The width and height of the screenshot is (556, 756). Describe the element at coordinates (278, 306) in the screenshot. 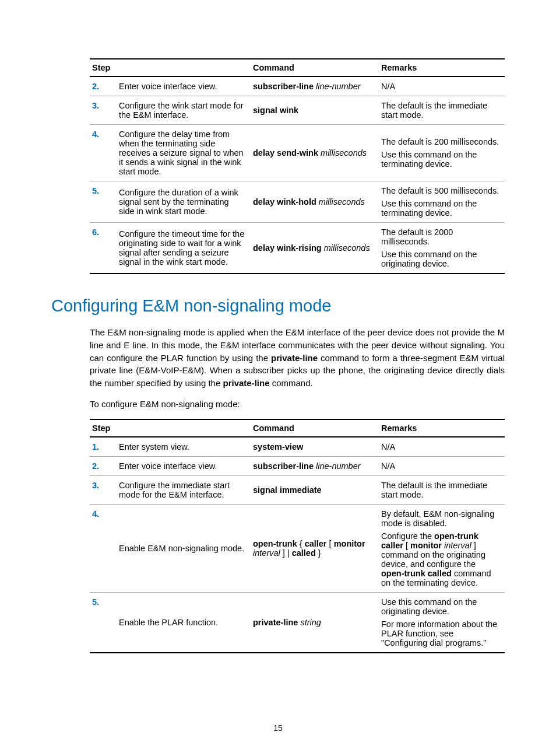

I see `section-heading: Configuring E&M non-signaling mode` at that location.